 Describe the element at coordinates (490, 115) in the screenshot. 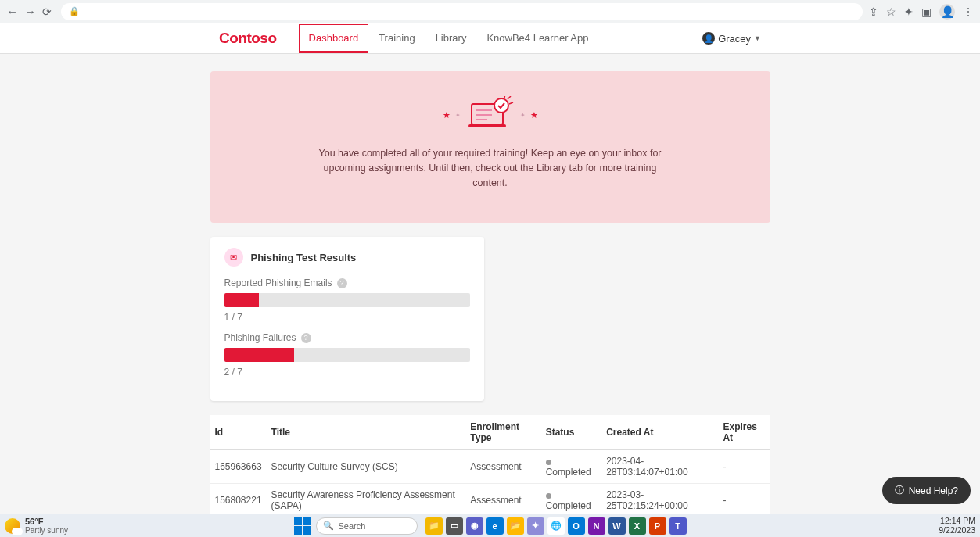

I see `laptop-check-icon` at that location.